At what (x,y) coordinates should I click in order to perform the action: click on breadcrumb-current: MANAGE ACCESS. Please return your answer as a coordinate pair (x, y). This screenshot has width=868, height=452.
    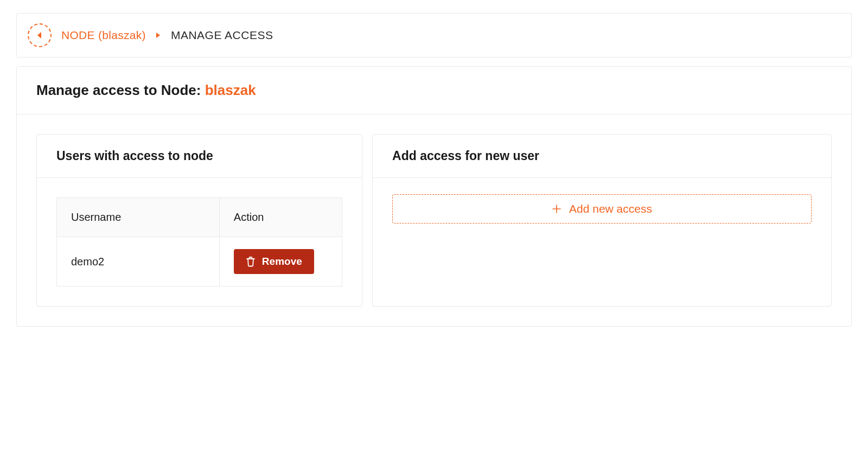
    Looking at the image, I should click on (222, 35).